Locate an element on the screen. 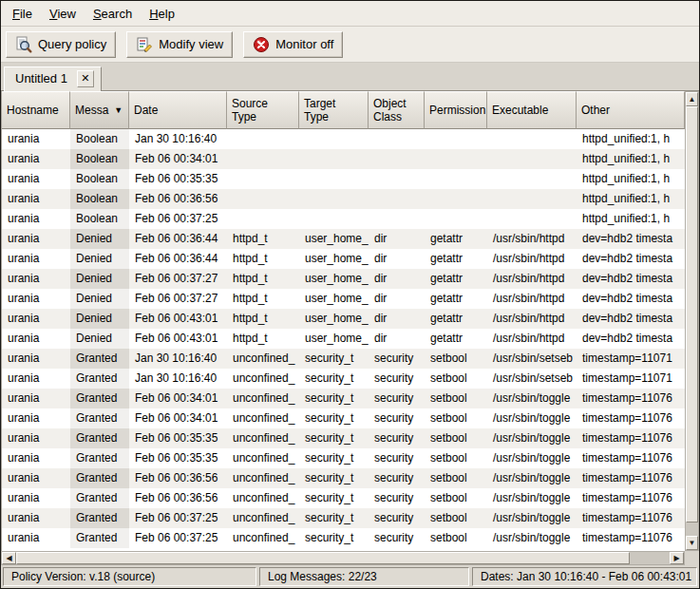  cell: /usr/sbin/toggle is located at coordinates (532, 399).